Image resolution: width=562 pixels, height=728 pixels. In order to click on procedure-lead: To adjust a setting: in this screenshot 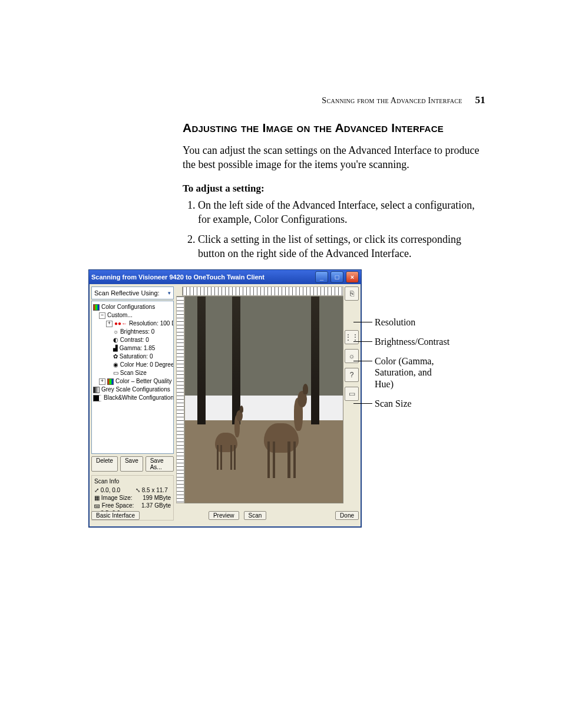, I will do `click(334, 189)`.